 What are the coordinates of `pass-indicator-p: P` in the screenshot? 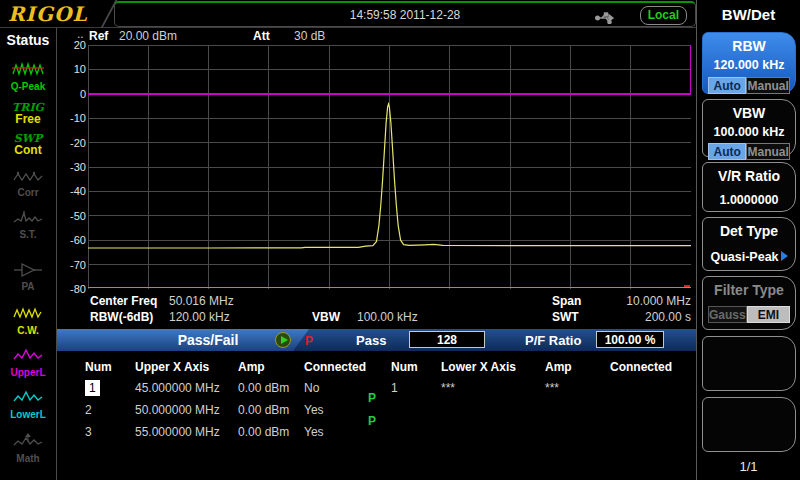 It's located at (309, 341).